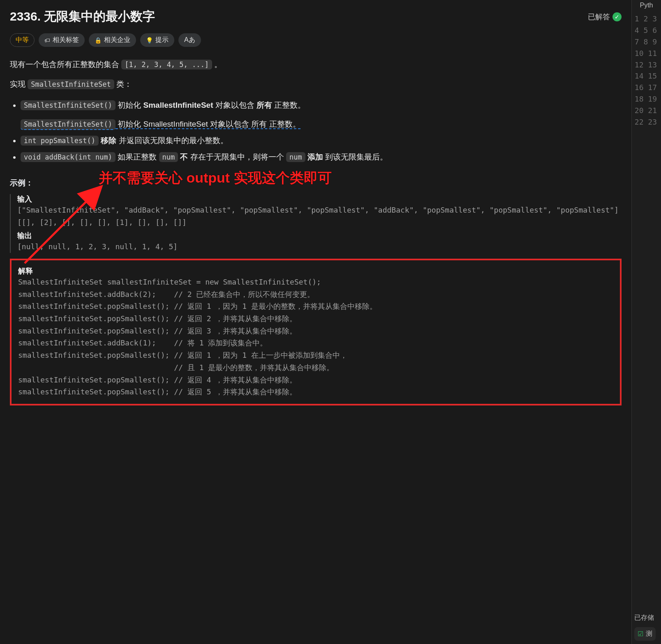 This screenshot has width=661, height=644. Describe the element at coordinates (646, 69) in the screenshot. I see `line-number-gutter: 1 2 3 4 5 6 7 8 9 10 11 12 13 14 15 16 1…` at that location.